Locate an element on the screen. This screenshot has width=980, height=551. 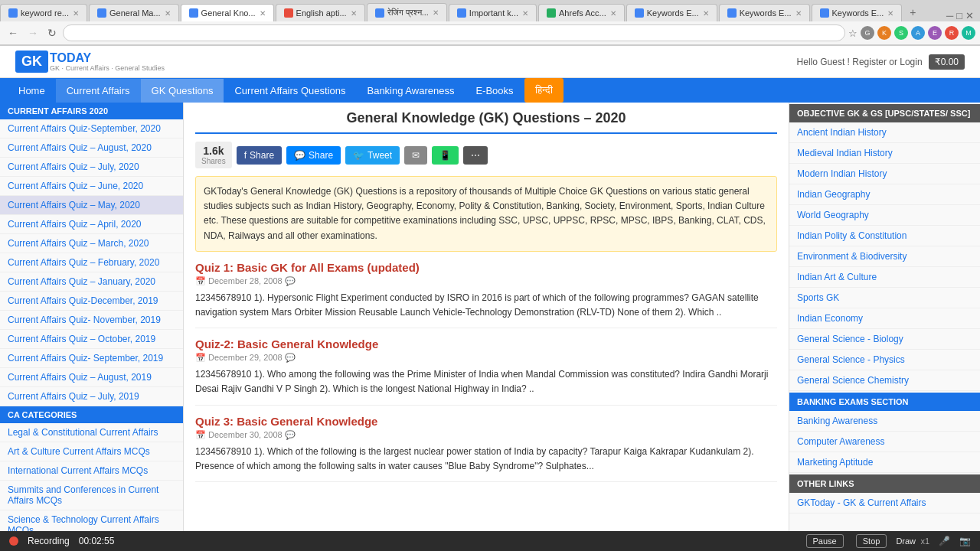
rs-gktoday-link: GKToday - GK & Current Affairs is located at coordinates (885, 504).